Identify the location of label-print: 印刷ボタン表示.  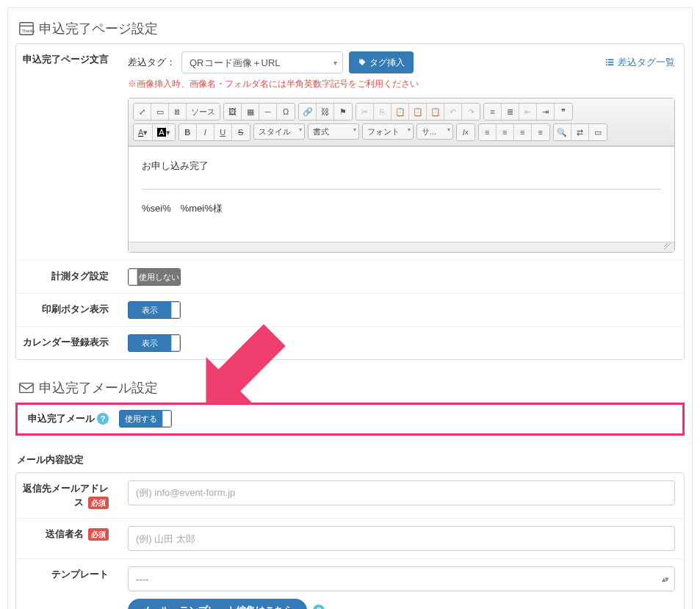
(68, 310).